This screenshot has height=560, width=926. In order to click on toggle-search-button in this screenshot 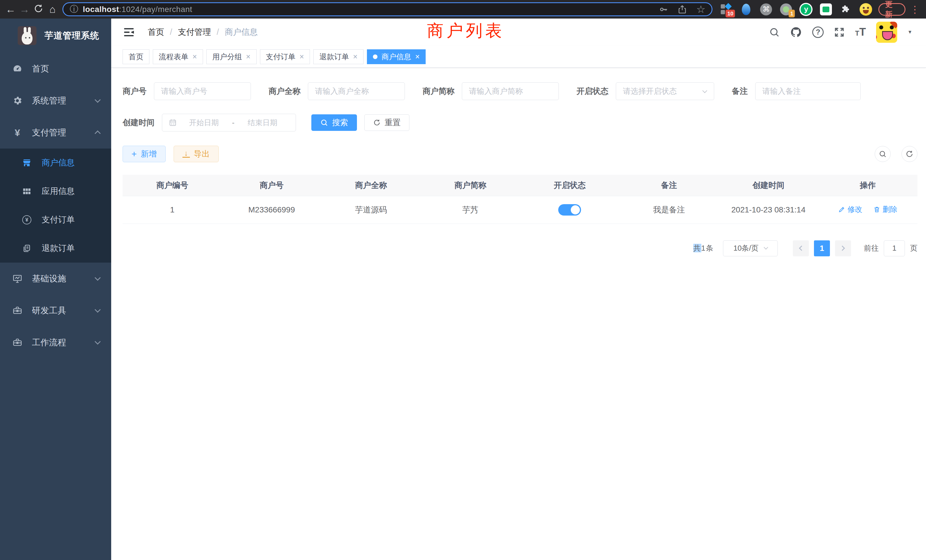, I will do `click(882, 154)`.